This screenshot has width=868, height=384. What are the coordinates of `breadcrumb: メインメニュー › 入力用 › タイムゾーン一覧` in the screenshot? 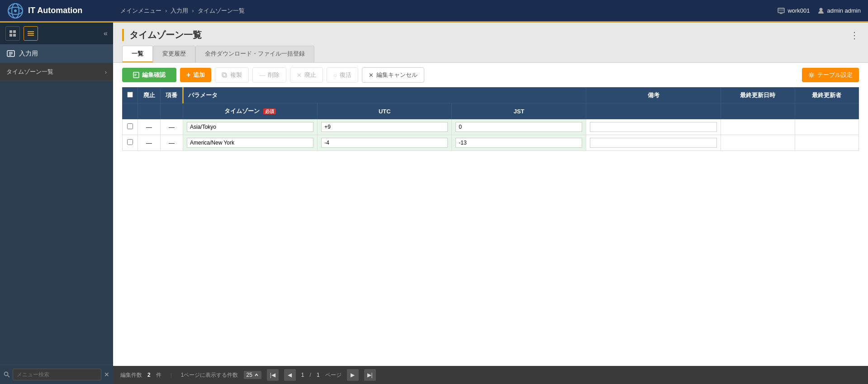 It's located at (449, 11).